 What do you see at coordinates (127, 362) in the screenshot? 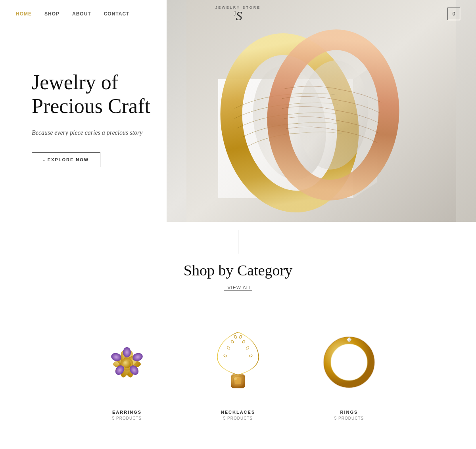
I see `earrings-icon` at bounding box center [127, 362].